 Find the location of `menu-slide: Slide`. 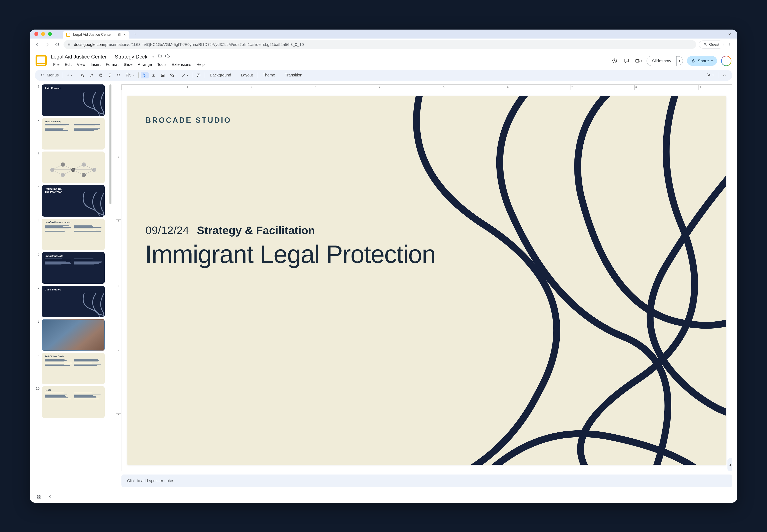

menu-slide: Slide is located at coordinates (128, 65).